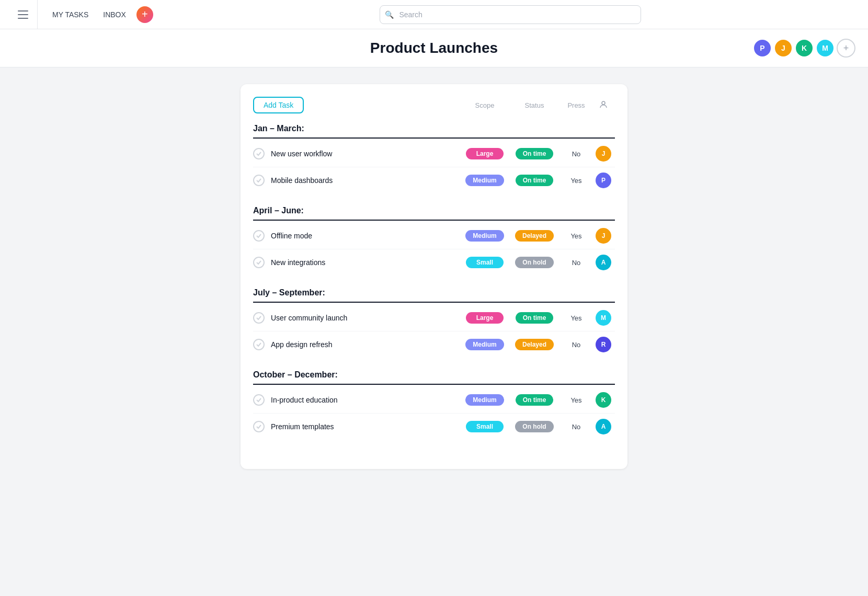  What do you see at coordinates (576, 181) in the screenshot?
I see `press-cell-t2: Yes` at bounding box center [576, 181].